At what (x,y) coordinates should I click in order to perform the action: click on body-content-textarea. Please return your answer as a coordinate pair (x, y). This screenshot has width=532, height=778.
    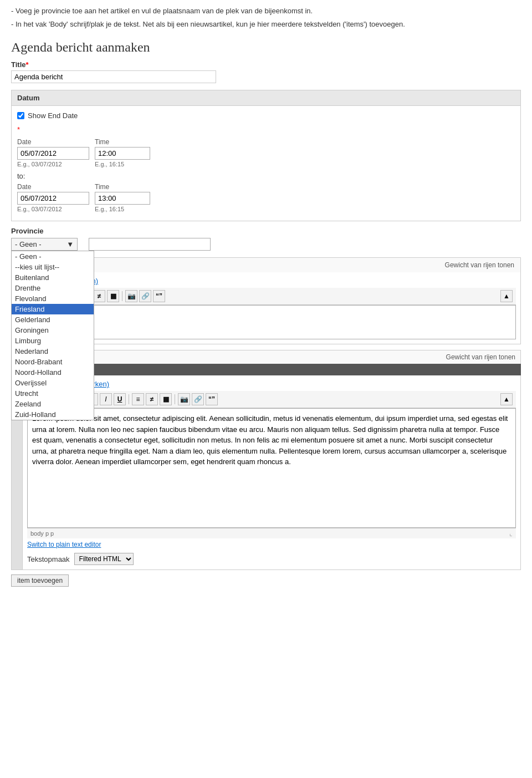
    Looking at the image, I should click on (272, 467).